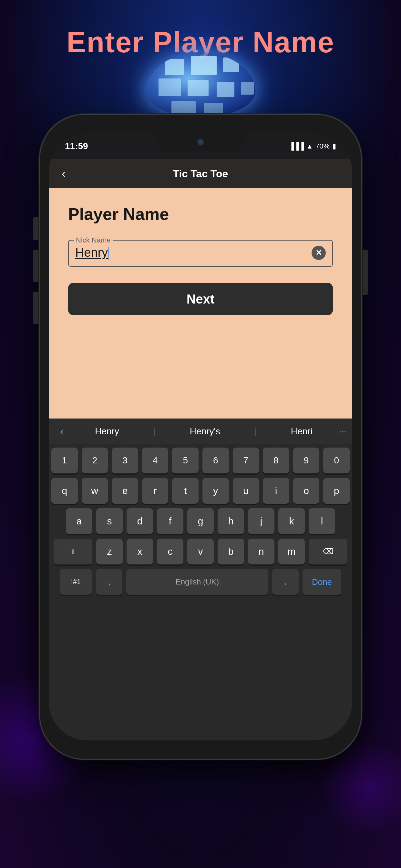  I want to click on autocomplete-more-button: ···, so click(342, 431).